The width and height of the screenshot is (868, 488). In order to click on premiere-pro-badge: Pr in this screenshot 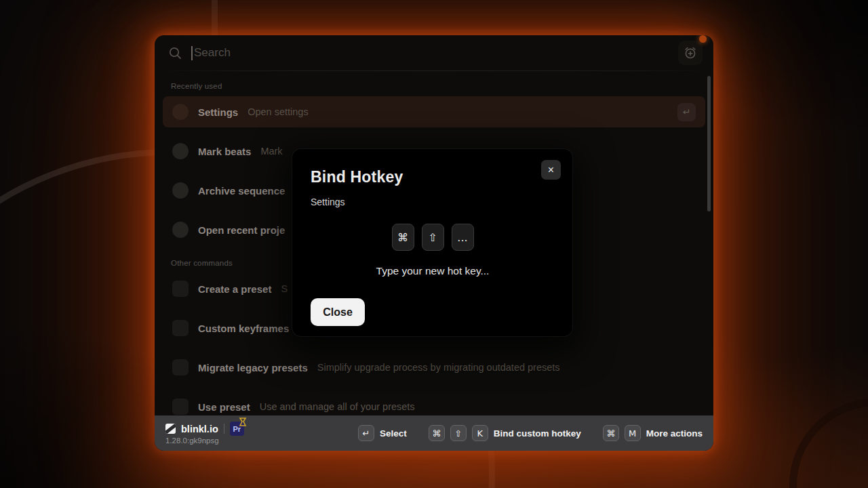, I will do `click(237, 428)`.